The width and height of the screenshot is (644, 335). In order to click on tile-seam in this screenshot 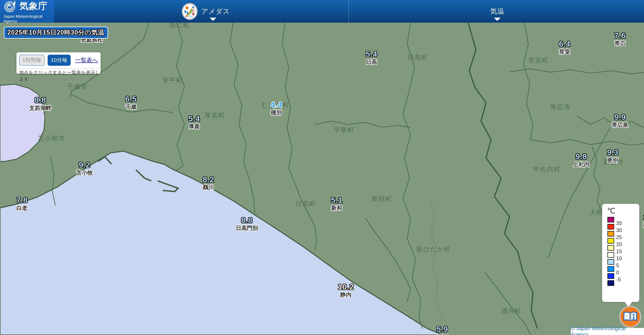, I will do `click(234, 168)`.